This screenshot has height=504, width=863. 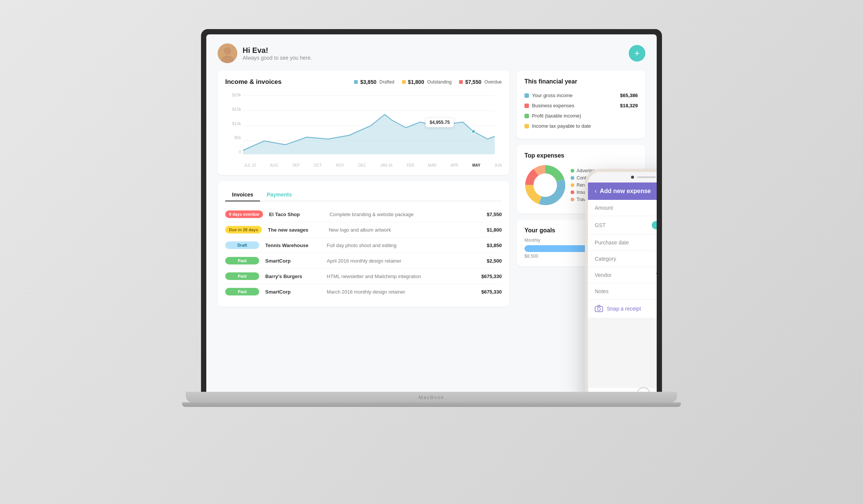 I want to click on gst-toggle, so click(x=654, y=225).